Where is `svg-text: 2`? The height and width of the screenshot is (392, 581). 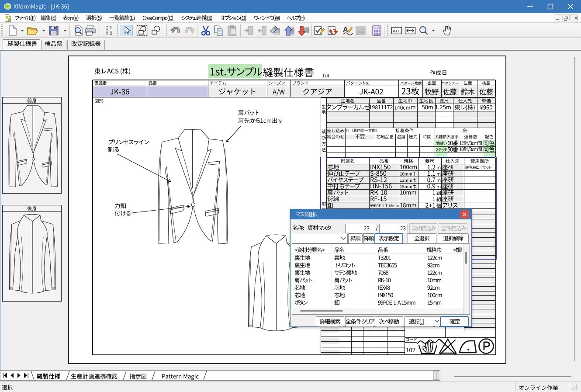
svg-text: 2 is located at coordinates (111, 33).